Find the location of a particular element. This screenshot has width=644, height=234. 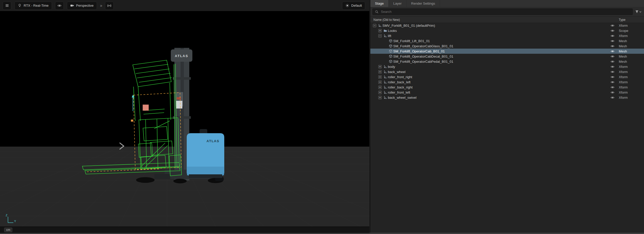

waves-icon is located at coordinates (109, 6).